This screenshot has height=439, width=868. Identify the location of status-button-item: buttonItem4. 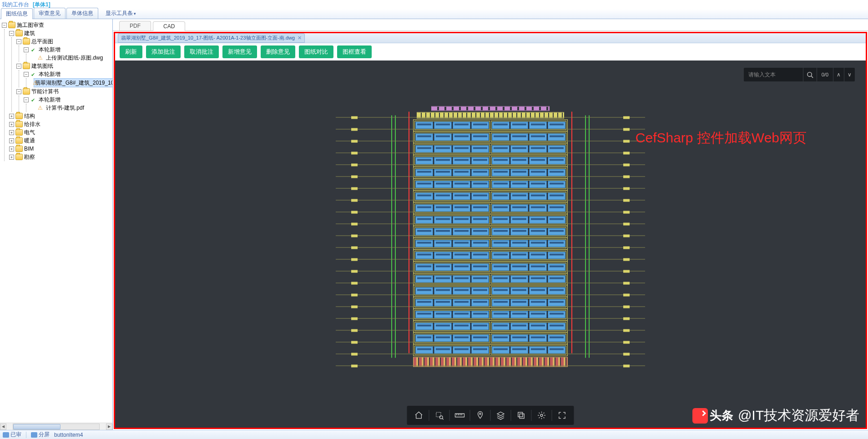
(68, 435).